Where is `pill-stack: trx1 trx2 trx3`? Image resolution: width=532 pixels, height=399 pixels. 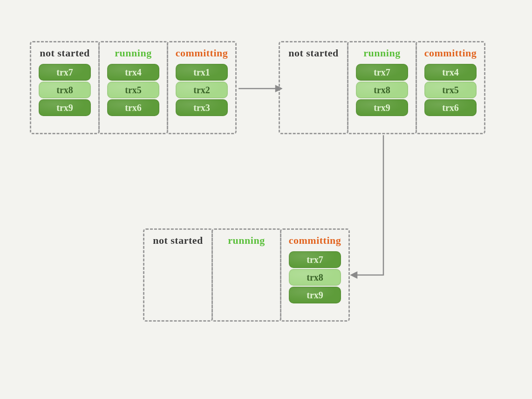
pill-stack: trx1 trx2 trx3 is located at coordinates (202, 90).